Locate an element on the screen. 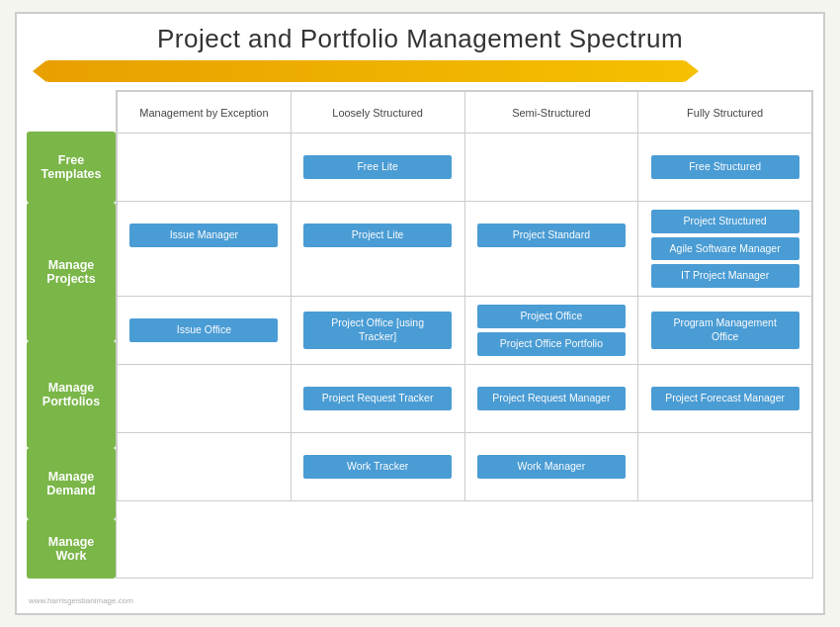 Image resolution: width=840 pixels, height=627 pixels. row-label-3: Manage Demand is located at coordinates (71, 484).